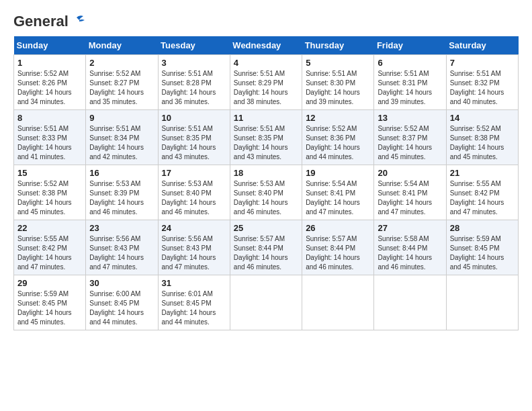 The height and width of the screenshot is (411, 532). What do you see at coordinates (193, 138) in the screenshot?
I see `calendar-cell: 10 Sunrise: 5:51 AMSunset: 8:35 PMDaylig…` at bounding box center [193, 138].